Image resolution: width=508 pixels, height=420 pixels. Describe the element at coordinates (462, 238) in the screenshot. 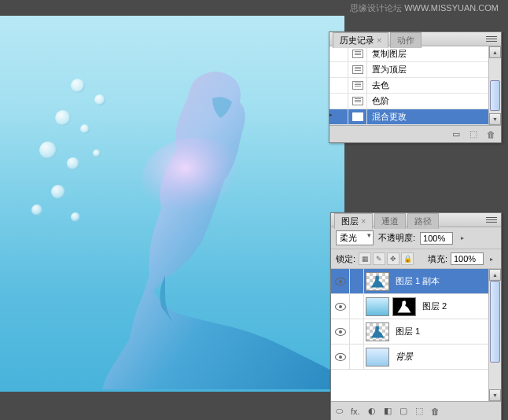

I see `opacity-flyout-icon: ▸` at that location.